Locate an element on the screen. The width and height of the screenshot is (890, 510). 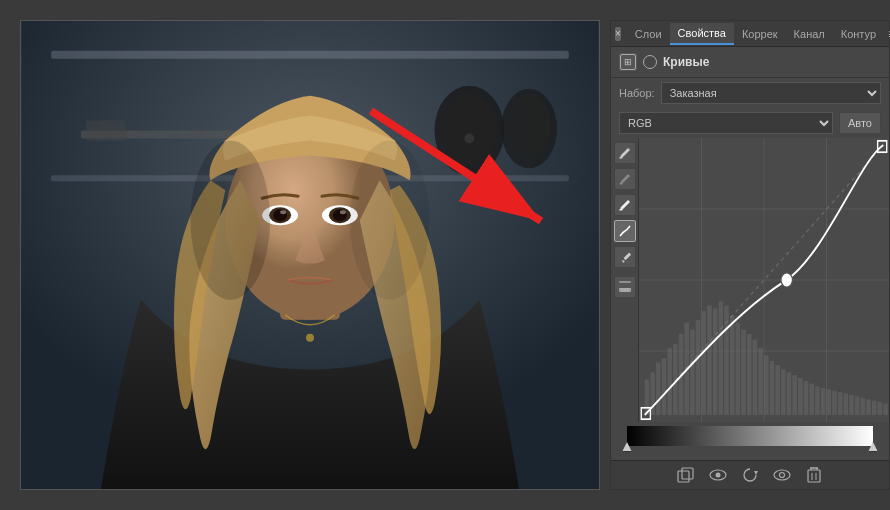
preset-label: Набор: is located at coordinates (637, 93).